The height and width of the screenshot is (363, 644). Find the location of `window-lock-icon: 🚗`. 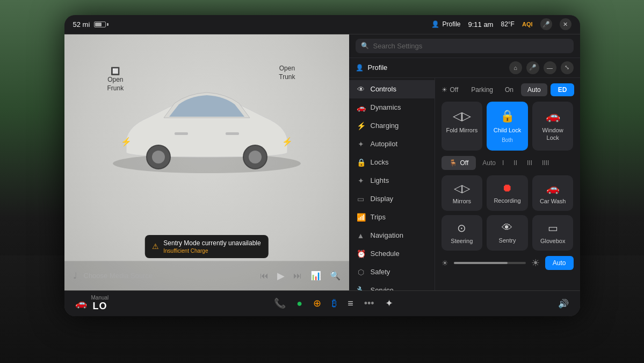

window-lock-icon: 🚗 is located at coordinates (553, 116).